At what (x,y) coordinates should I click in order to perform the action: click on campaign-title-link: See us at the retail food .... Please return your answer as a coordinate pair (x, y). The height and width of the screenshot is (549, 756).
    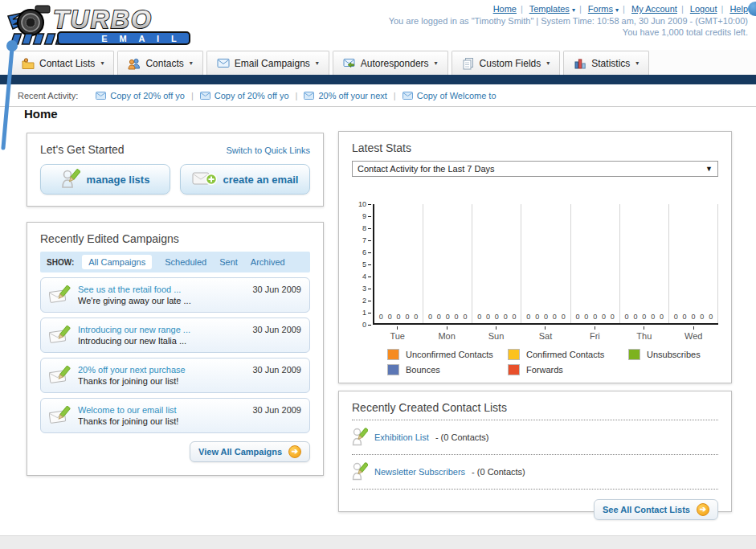
    Looking at the image, I should click on (135, 289).